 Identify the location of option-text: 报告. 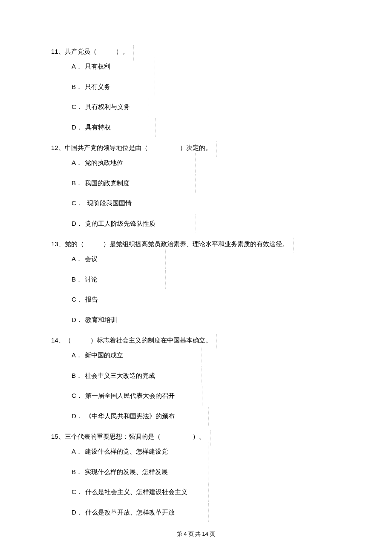
(92, 299).